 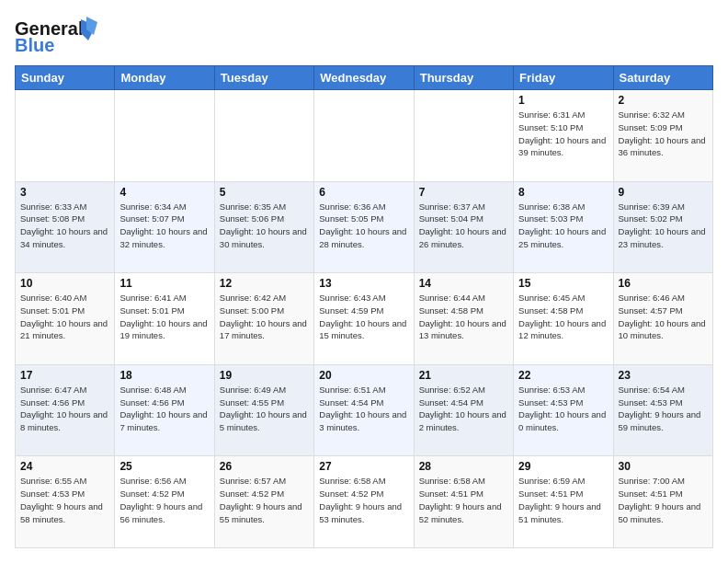 What do you see at coordinates (563, 500) in the screenshot?
I see `day-info: Sunrise: 6:59 AM Sunset: 4:51 PM Dayligh…` at bounding box center [563, 500].